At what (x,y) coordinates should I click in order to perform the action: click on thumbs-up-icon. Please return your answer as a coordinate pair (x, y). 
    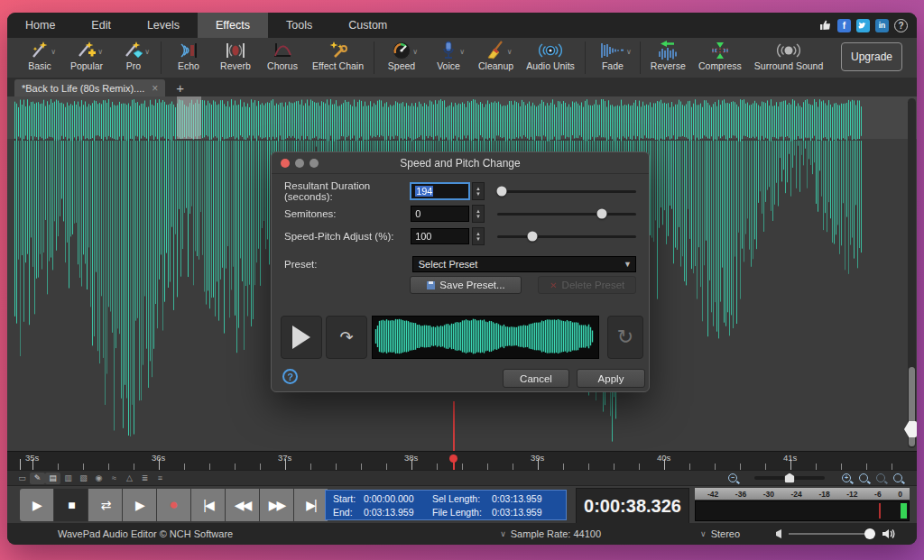
    Looking at the image, I should click on (826, 25).